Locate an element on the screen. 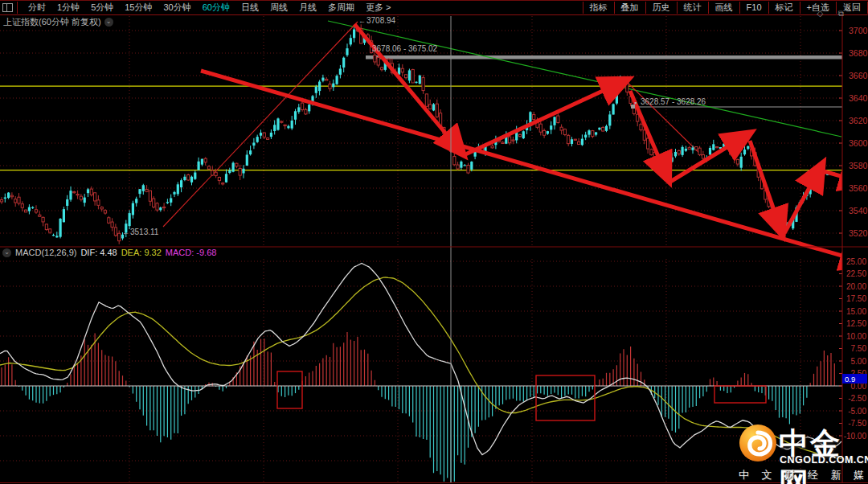 Image resolution: width=868 pixels, height=484 pixels. svg-text: 3580 is located at coordinates (858, 166).